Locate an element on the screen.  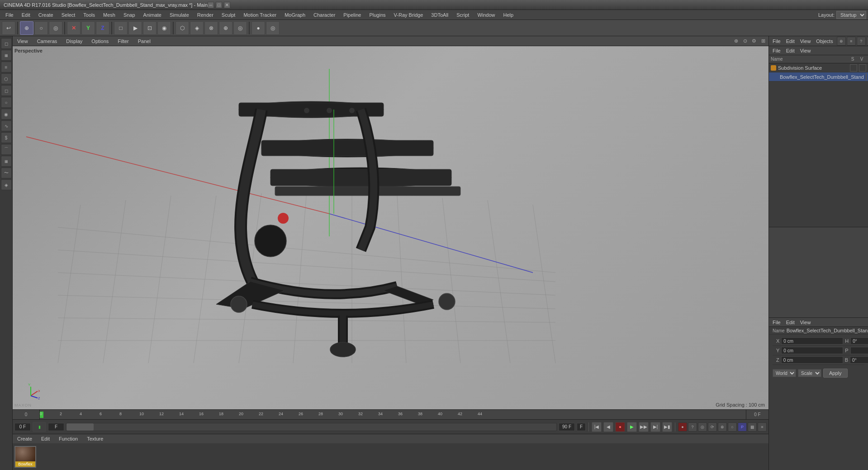
sidebar-checkerboard: ▦ is located at coordinates (6, 55).